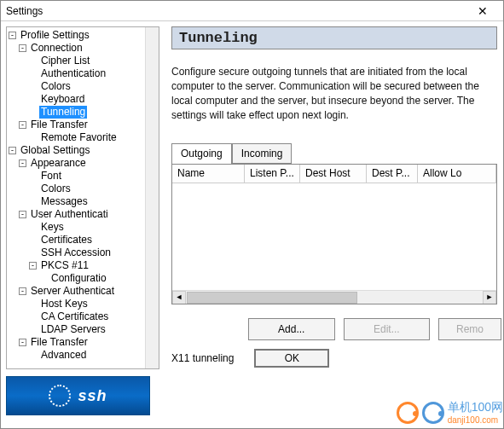 The width and height of the screenshot is (504, 429). I want to click on col-dest-host: Dest Host, so click(333, 174).